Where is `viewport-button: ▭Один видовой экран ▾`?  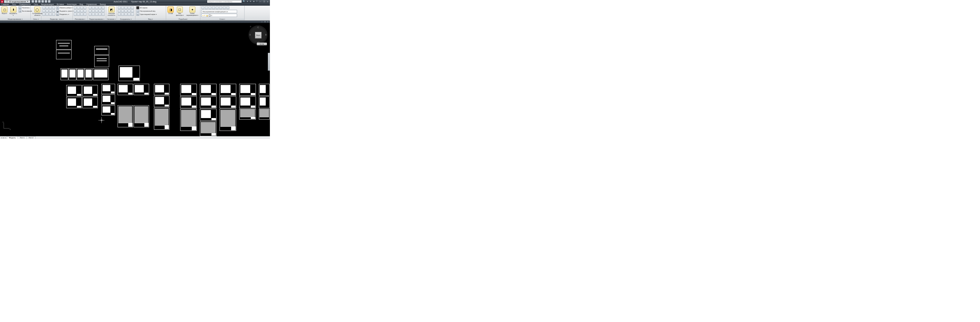
viewport-button: ▭Один видовой экран ▾ is located at coordinates (151, 14).